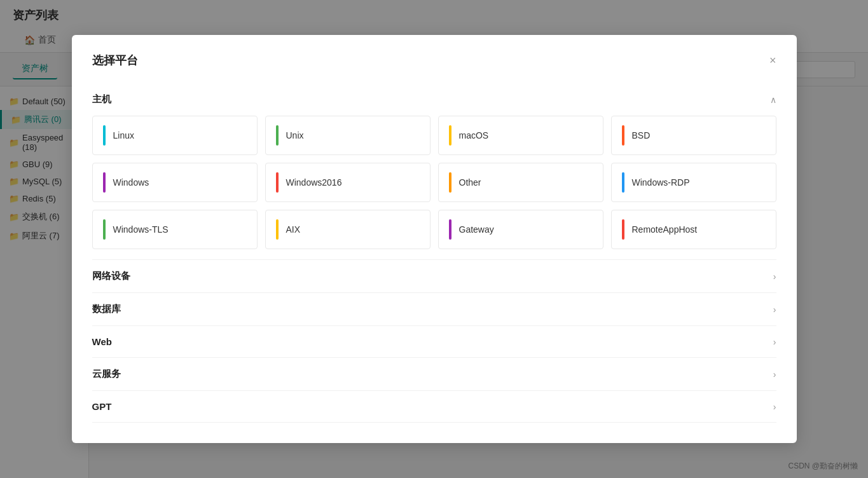 Image resolution: width=868 pixels, height=478 pixels. What do you see at coordinates (348, 135) in the screenshot?
I see `platform-unix: Unix` at bounding box center [348, 135].